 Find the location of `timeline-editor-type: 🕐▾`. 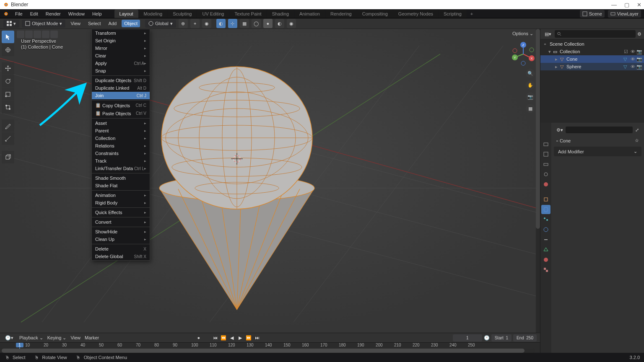

timeline-editor-type: 🕐▾ is located at coordinates (9, 338).